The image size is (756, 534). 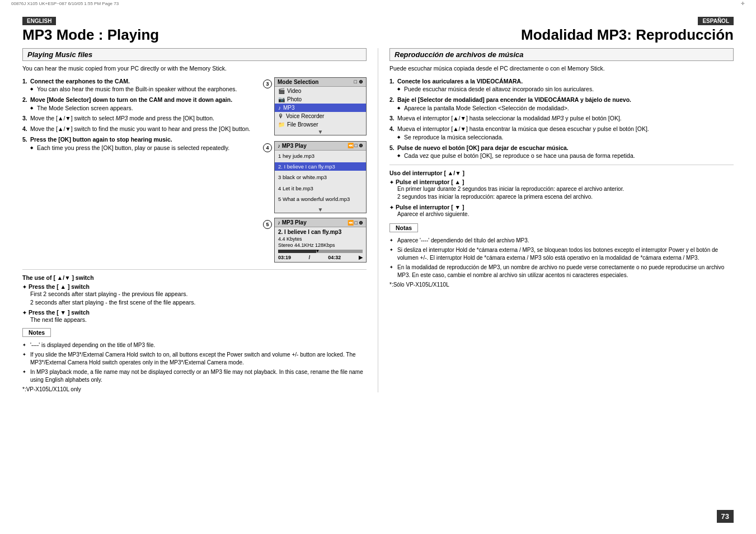 What do you see at coordinates (562, 173) in the screenshot?
I see `switch-title-right: Uso del interruptor [ ▲/▼ ]` at bounding box center [562, 173].